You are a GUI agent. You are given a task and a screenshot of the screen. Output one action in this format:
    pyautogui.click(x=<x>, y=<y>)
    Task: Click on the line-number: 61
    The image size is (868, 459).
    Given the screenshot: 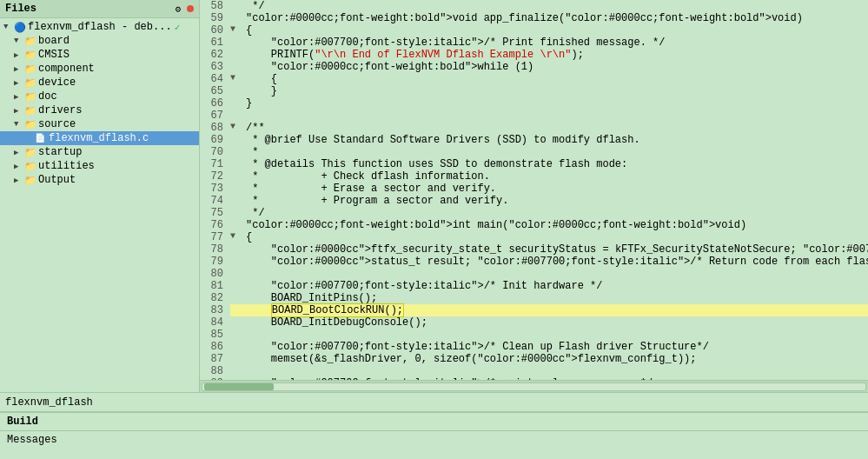 What is the action you would take?
    pyautogui.click(x=215, y=43)
    